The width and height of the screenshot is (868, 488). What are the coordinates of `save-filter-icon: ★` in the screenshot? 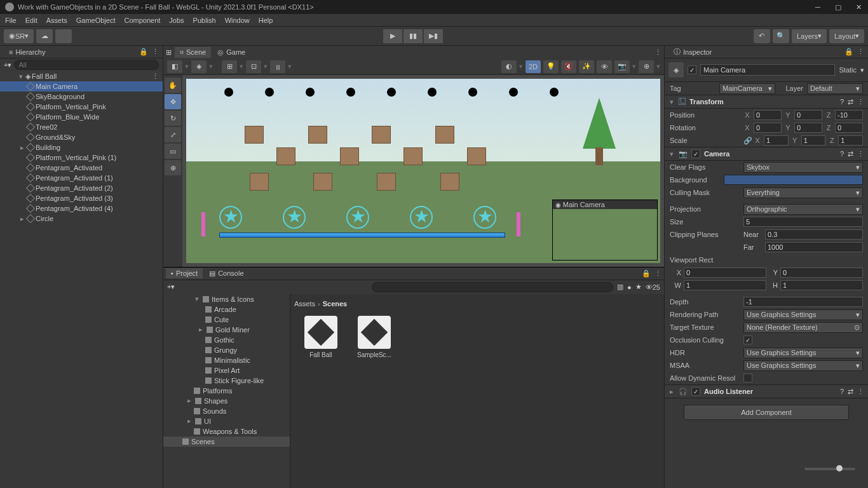 It's located at (639, 287).